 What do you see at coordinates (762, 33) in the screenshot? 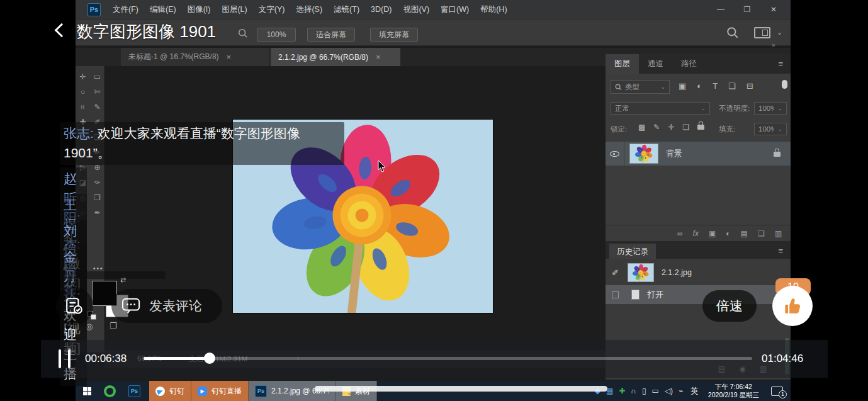
I see `workspace-icon` at bounding box center [762, 33].